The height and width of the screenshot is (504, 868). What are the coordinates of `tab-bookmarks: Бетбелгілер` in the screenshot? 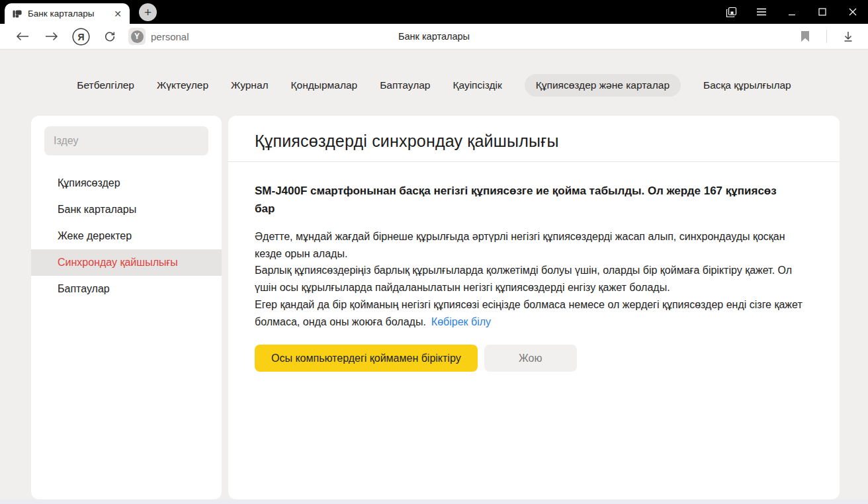 It's located at (106, 85).